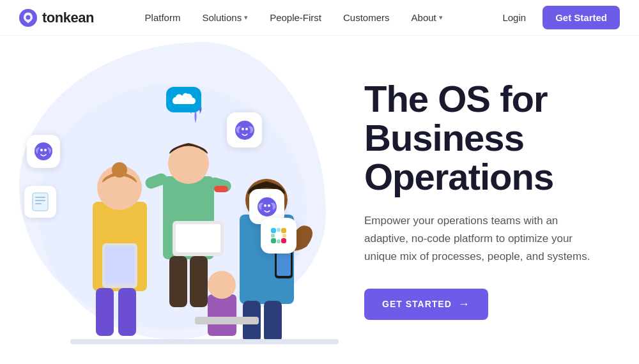 This screenshot has width=639, height=364. What do you see at coordinates (225, 18) in the screenshot?
I see `nav-solutions: Solutions ▾` at bounding box center [225, 18].